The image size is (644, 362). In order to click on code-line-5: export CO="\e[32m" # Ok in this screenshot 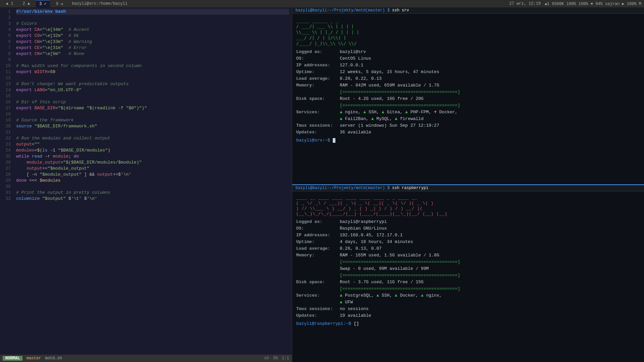, I will do `click(153, 36)`.